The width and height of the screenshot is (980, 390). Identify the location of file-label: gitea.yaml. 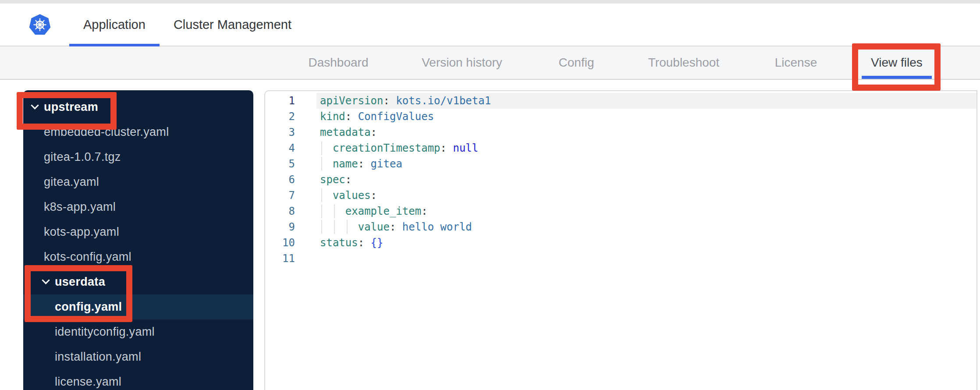
(71, 182).